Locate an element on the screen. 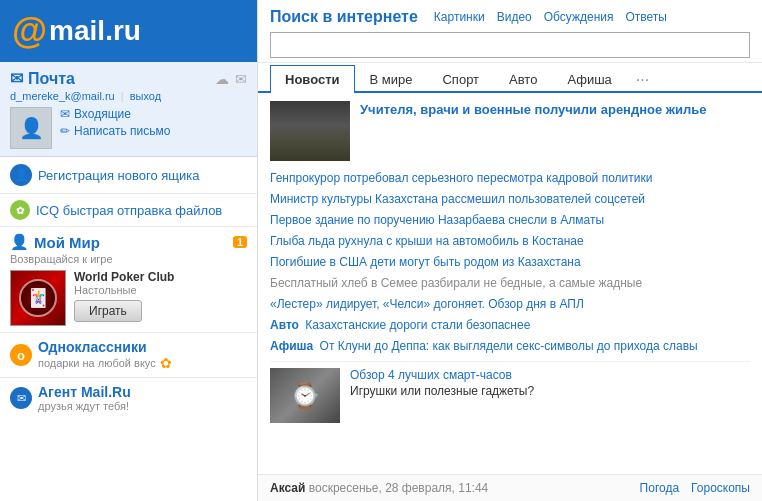  agent-icon: ✉ is located at coordinates (21, 398).